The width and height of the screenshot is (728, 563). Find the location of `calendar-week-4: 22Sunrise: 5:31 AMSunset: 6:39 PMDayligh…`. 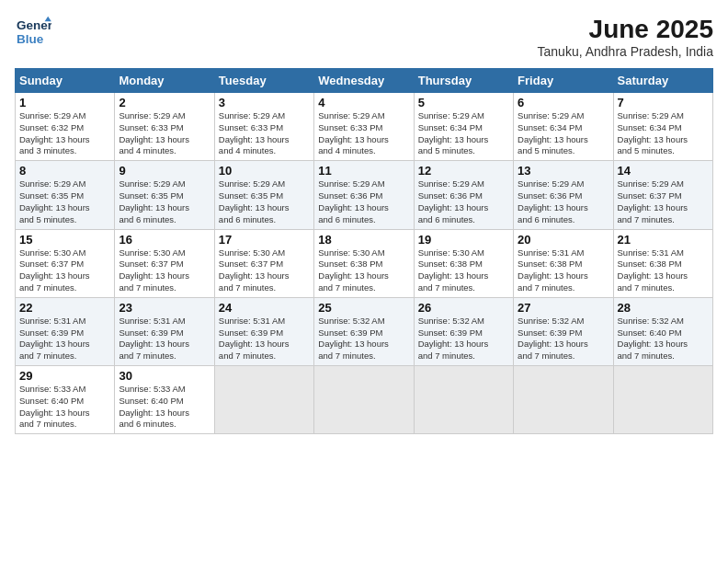

calendar-week-4: 22Sunrise: 5:31 AMSunset: 6:39 PMDayligh… is located at coordinates (364, 331).